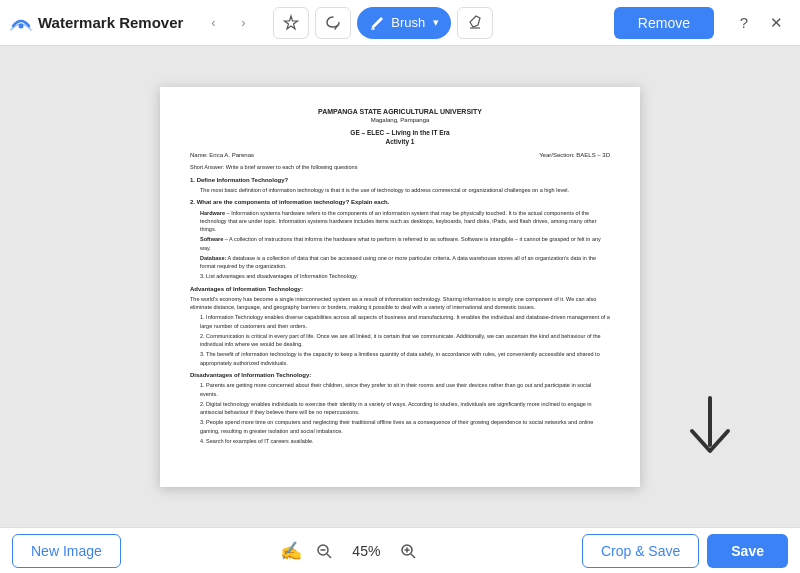 This screenshot has width=800, height=573. Describe the element at coordinates (400, 112) in the screenshot. I see `doc-university-title: PAMPANGA STATE AGRICULTURAL UNIVERSITY` at that location.